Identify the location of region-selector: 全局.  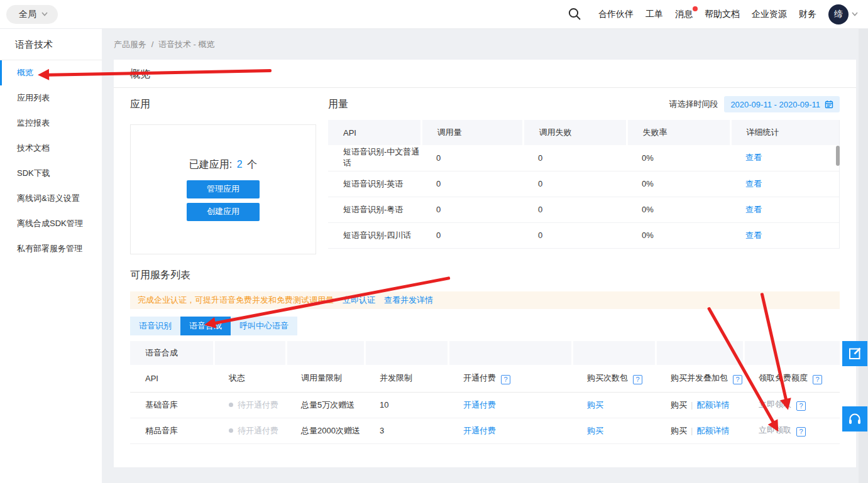
(32, 14).